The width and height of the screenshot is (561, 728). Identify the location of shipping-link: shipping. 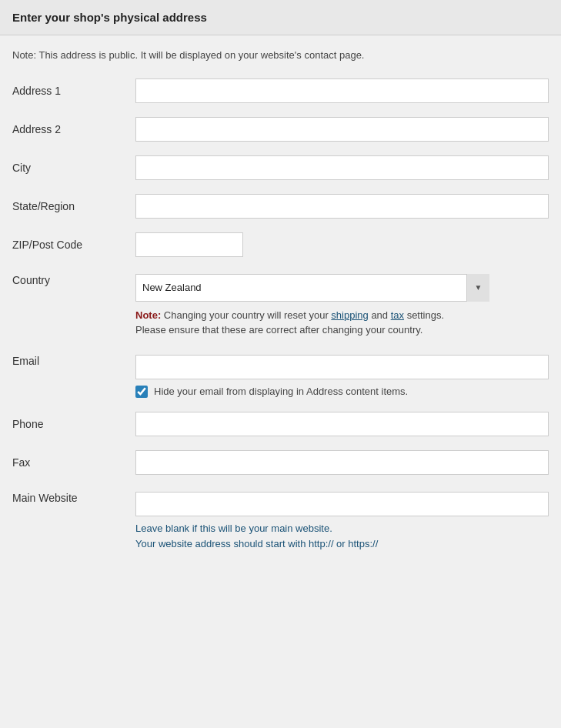
(349, 316).